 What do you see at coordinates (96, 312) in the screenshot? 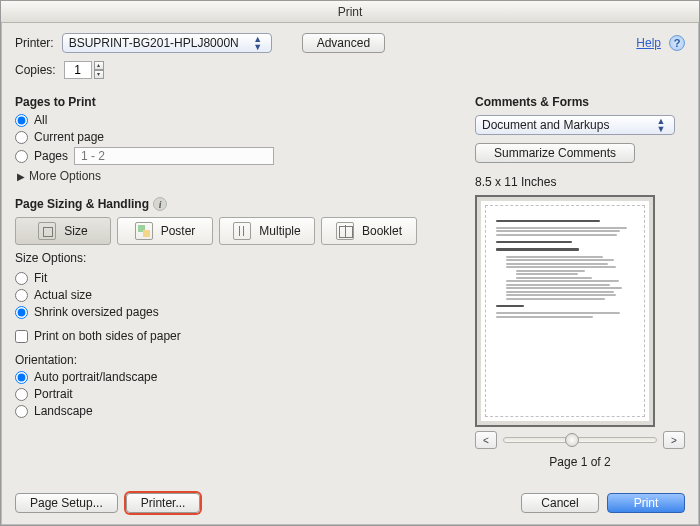
I see `radio-shrink-label: Shrink oversized pages` at bounding box center [96, 312].